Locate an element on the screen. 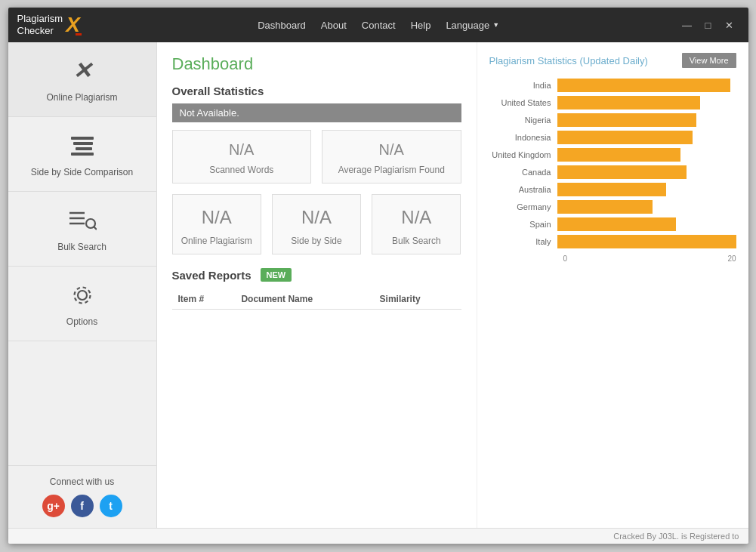 This screenshot has width=756, height=552. nav-contact: Contact is located at coordinates (379, 26).